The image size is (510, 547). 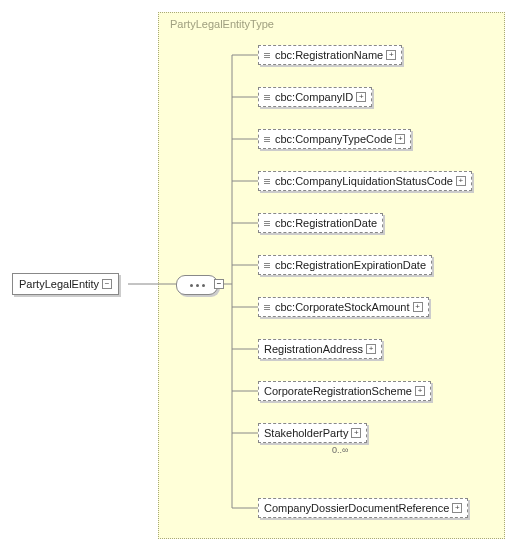 I want to click on child-node: cbc:RegistrationExpirationDate, so click(x=345, y=265).